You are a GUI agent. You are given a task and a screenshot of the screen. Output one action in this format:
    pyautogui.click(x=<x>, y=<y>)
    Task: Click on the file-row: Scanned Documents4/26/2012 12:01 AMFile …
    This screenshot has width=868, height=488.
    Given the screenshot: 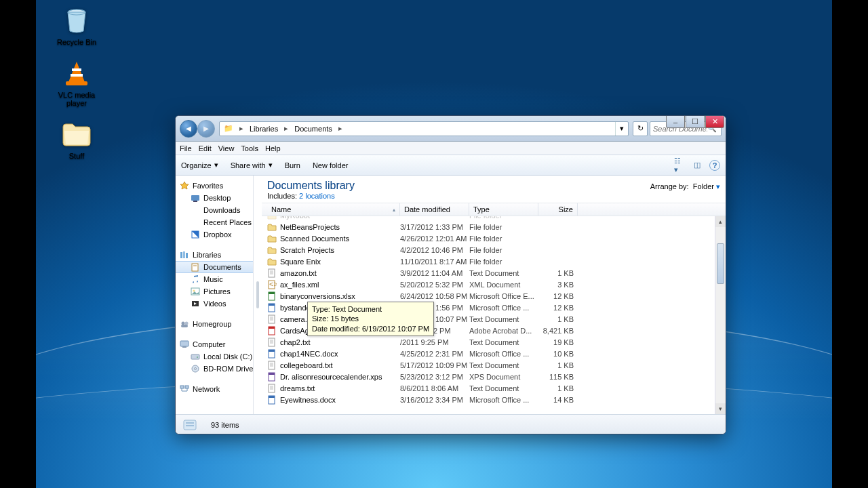 What is the action you would take?
    pyautogui.click(x=494, y=239)
    